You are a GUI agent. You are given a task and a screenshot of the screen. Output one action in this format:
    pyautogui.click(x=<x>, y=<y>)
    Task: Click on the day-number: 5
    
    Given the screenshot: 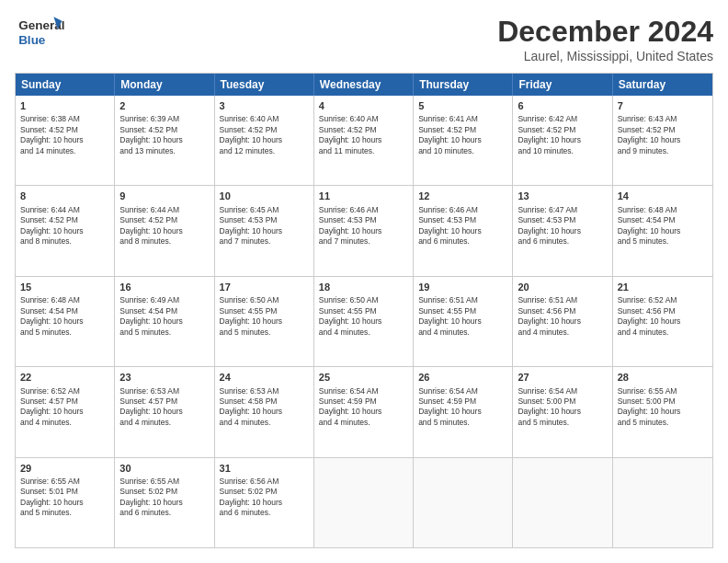 What is the action you would take?
    pyautogui.click(x=463, y=106)
    